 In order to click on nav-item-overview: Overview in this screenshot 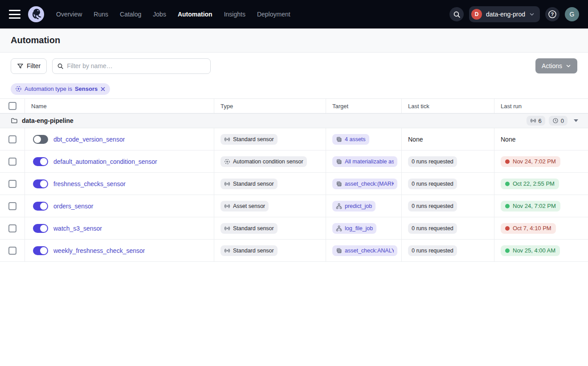, I will do `click(69, 14)`.